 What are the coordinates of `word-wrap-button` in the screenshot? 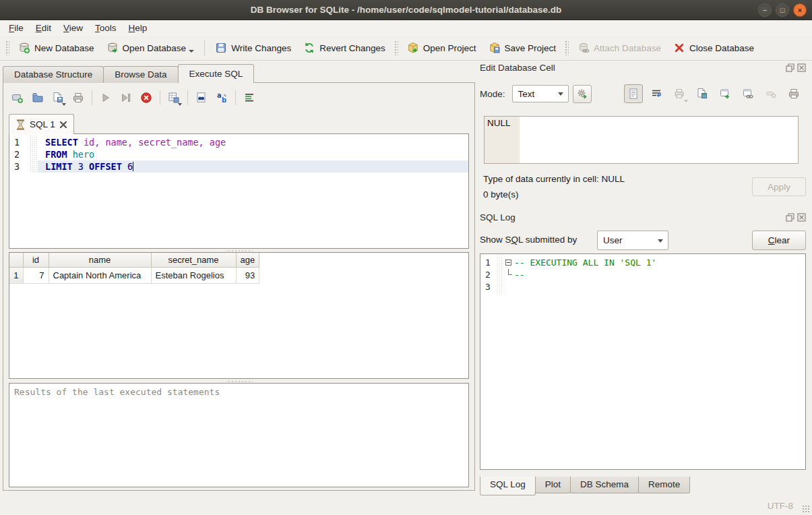 It's located at (656, 94).